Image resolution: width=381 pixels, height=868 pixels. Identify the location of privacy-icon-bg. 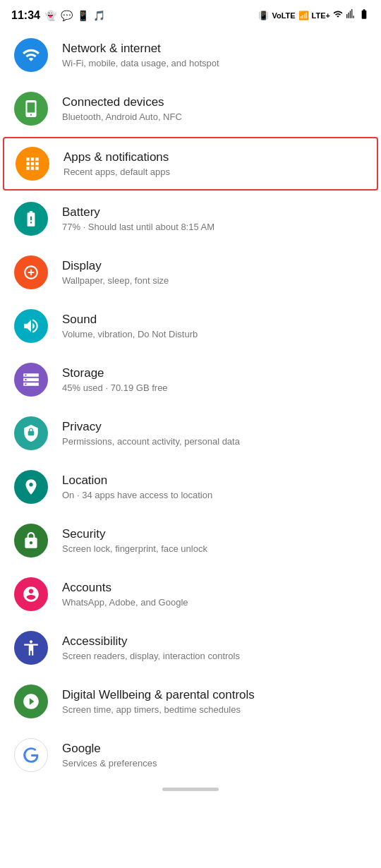
(31, 433).